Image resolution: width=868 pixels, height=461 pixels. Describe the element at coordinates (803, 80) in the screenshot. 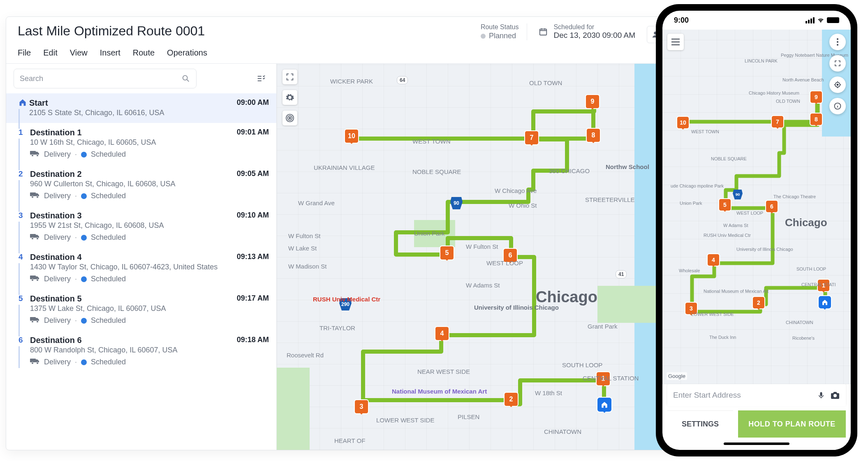

I see `phone-map-label: North Avenue Beach` at that location.